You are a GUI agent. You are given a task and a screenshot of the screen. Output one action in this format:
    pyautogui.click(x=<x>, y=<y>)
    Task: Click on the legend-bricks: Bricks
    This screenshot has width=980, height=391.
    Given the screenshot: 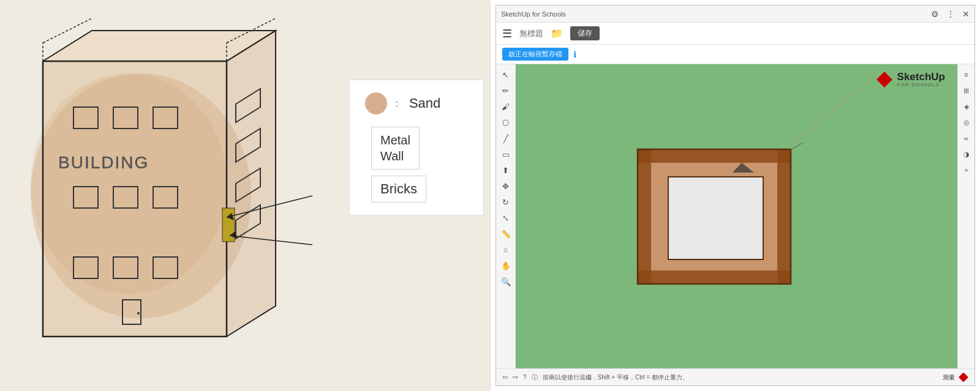 What is the action you would take?
    pyautogui.click(x=417, y=189)
    